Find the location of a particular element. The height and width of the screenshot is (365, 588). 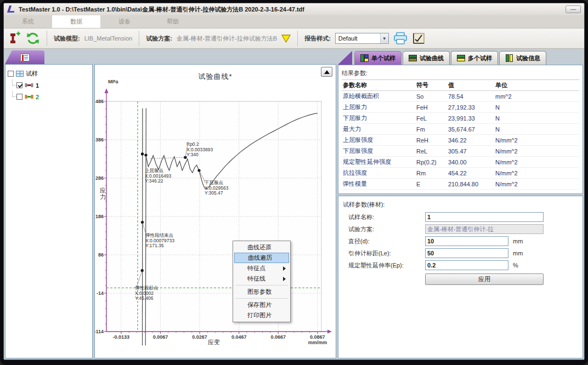

context-menu-item-4: 图形参数 is located at coordinates (262, 292).